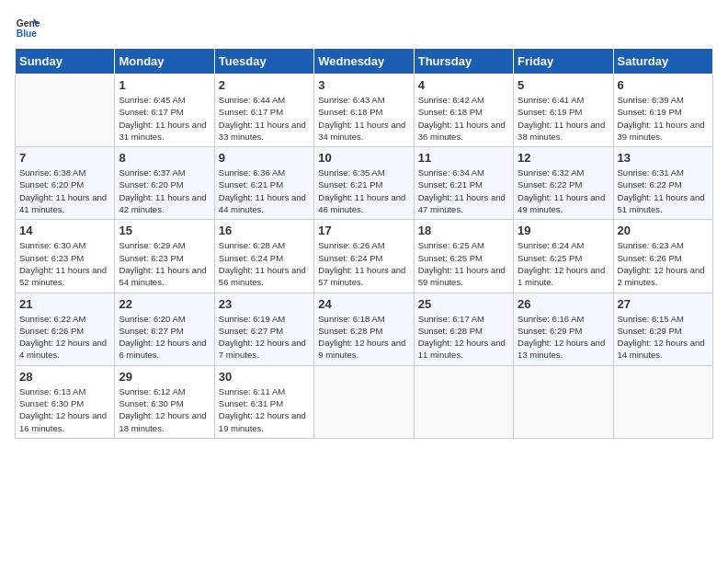  What do you see at coordinates (264, 62) in the screenshot?
I see `header-tuesday: Tuesday` at bounding box center [264, 62].